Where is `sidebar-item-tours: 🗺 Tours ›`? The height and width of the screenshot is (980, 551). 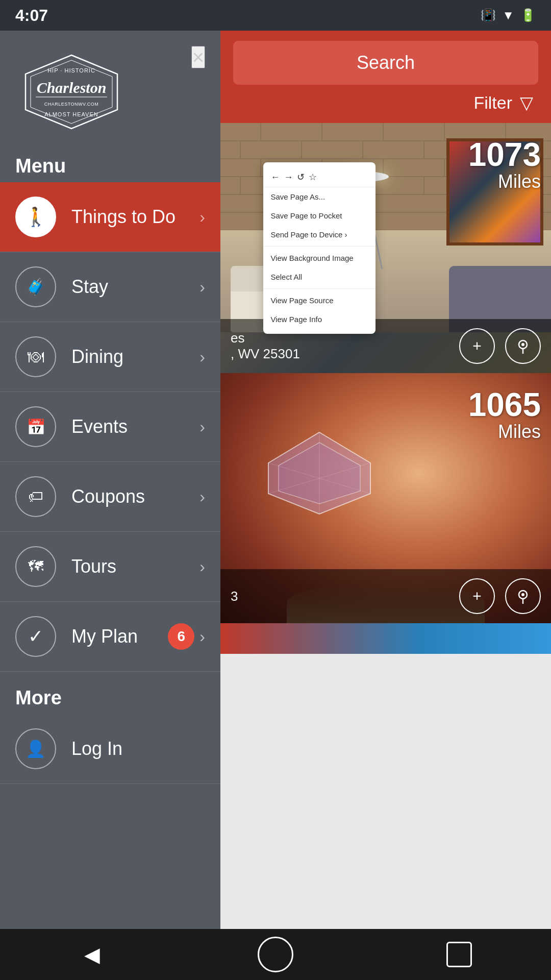 sidebar-item-tours: 🗺 Tours › is located at coordinates (110, 567).